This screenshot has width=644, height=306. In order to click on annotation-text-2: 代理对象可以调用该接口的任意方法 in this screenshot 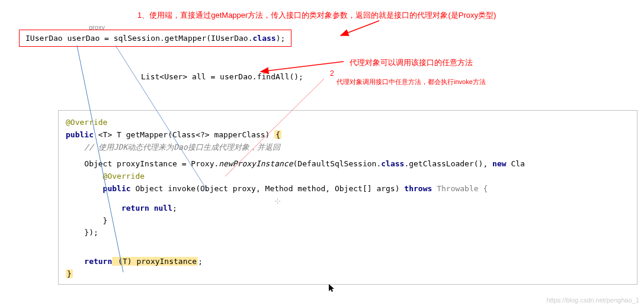, I will do `click(411, 63)`.